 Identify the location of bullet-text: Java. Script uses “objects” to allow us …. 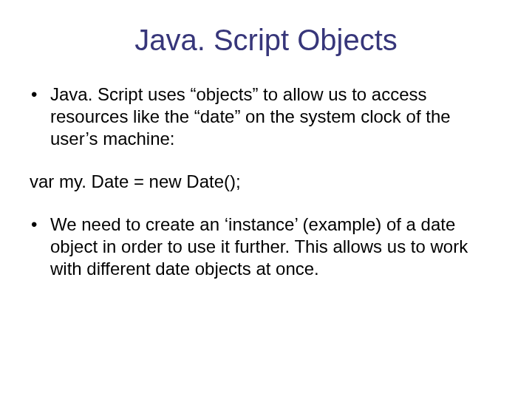
(276, 117).